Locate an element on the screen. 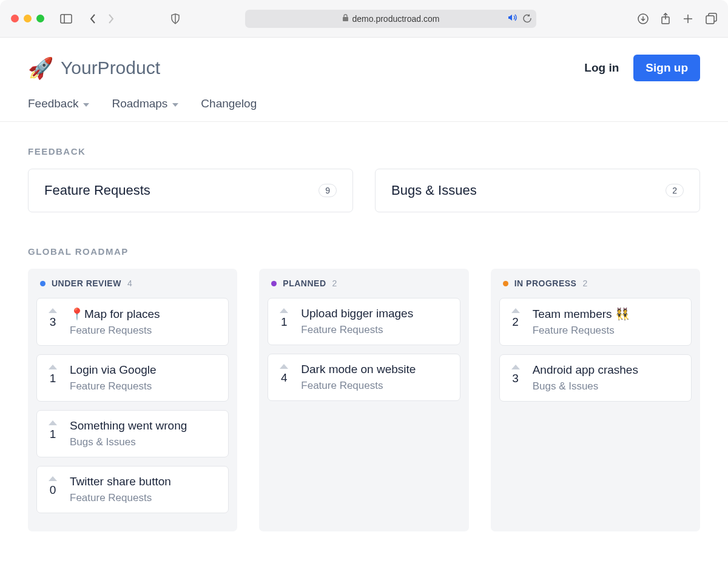 This screenshot has height=566, width=728. browser-chrome: demo.productroad.com is located at coordinates (364, 19).